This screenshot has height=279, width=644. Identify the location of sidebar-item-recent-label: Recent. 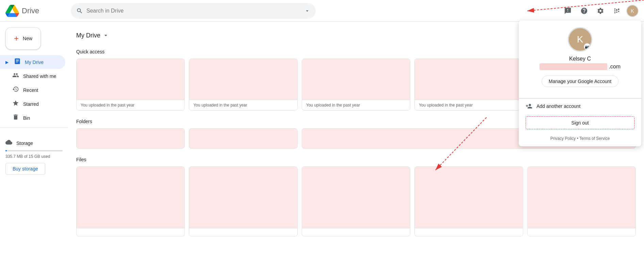
(31, 90).